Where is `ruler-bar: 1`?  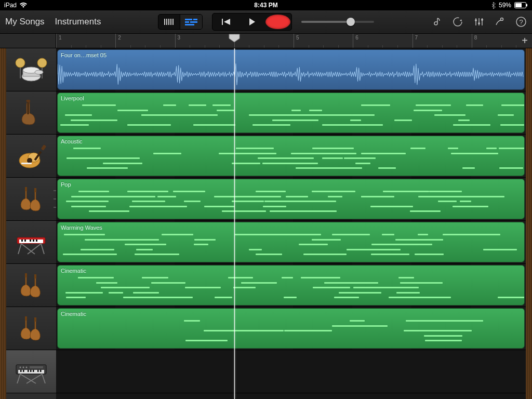 ruler-bar: 1 is located at coordinates (59, 41).